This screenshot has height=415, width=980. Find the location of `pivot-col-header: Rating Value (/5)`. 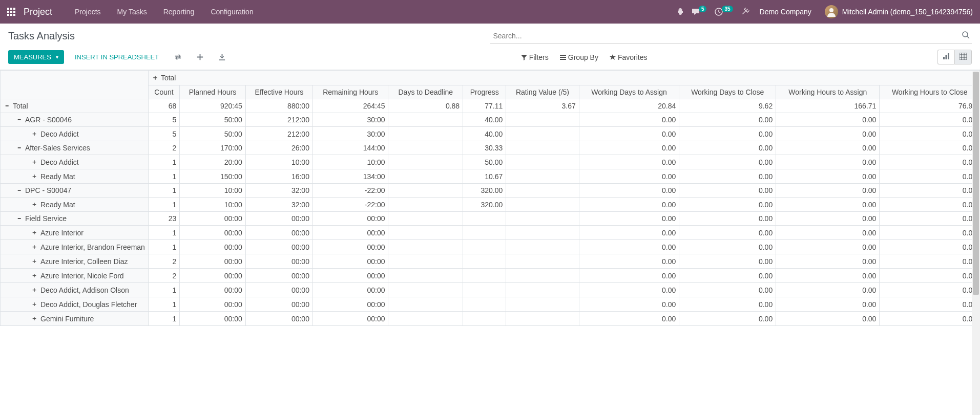

pivot-col-header: Rating Value (/5) is located at coordinates (543, 92).